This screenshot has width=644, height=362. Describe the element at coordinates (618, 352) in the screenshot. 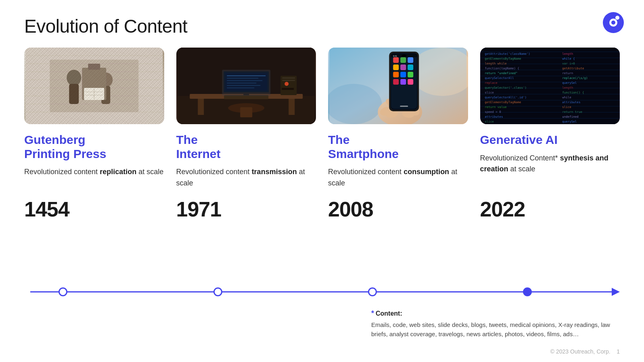

I see `footer-page-number: 1` at that location.